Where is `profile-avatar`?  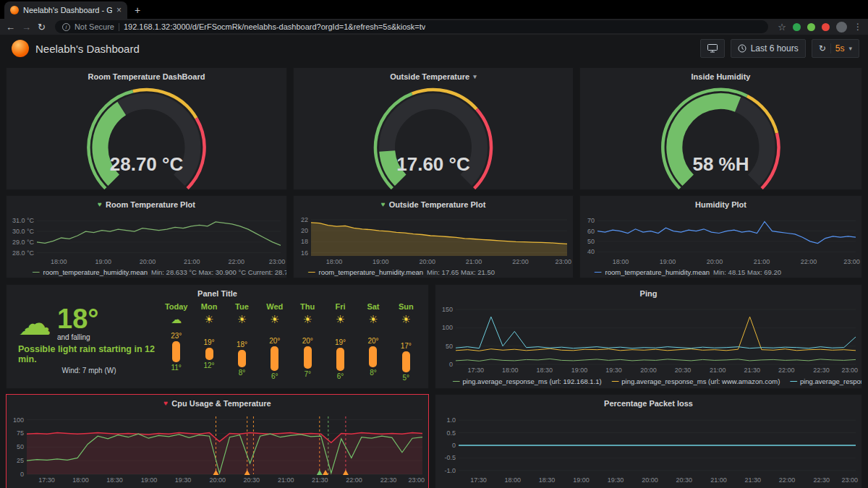 profile-avatar is located at coordinates (842, 27).